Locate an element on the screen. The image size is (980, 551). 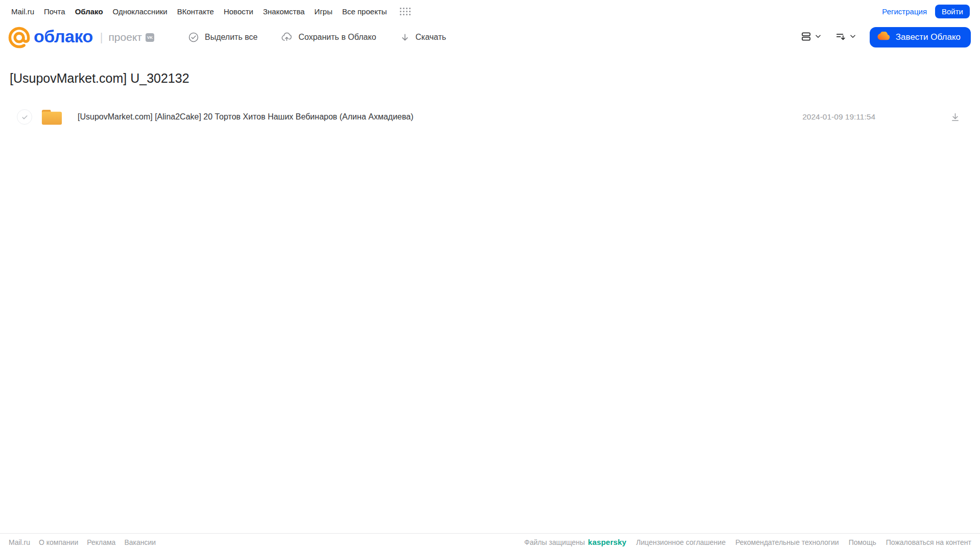
row-checkbox is located at coordinates (25, 117).